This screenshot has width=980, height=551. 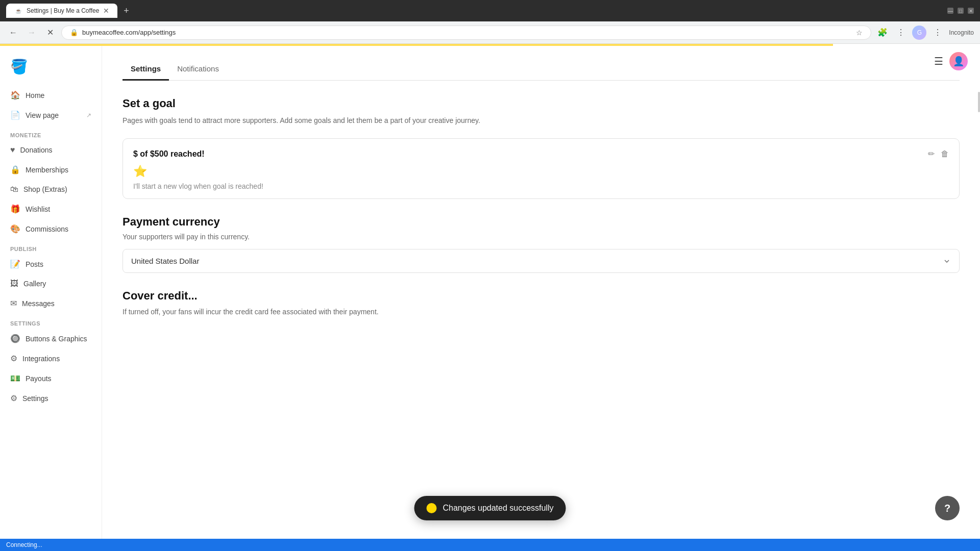 What do you see at coordinates (39, 379) in the screenshot?
I see `sidebar-payouts-label: Payouts` at bounding box center [39, 379].